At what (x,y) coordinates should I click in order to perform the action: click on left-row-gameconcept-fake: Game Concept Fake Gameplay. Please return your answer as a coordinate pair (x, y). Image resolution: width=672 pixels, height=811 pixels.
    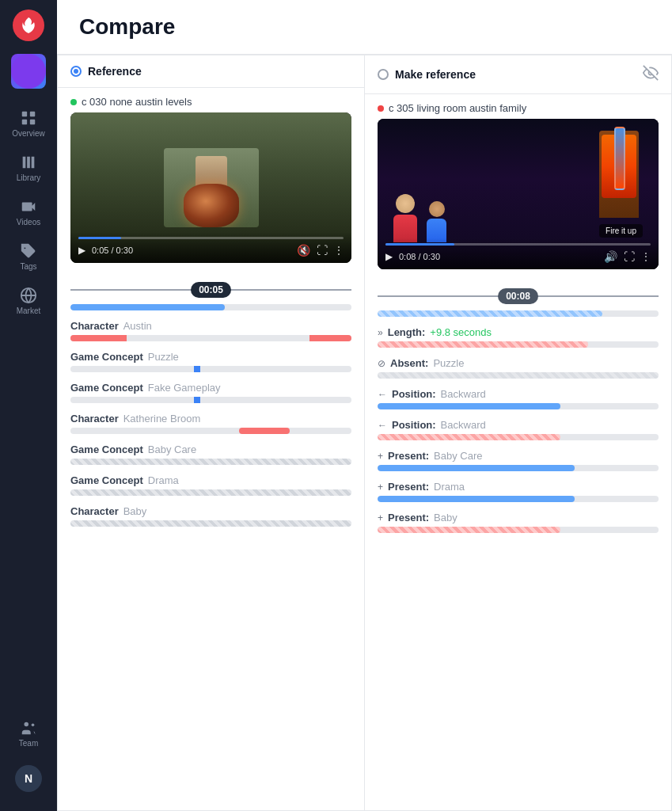
    Looking at the image, I should click on (211, 393).